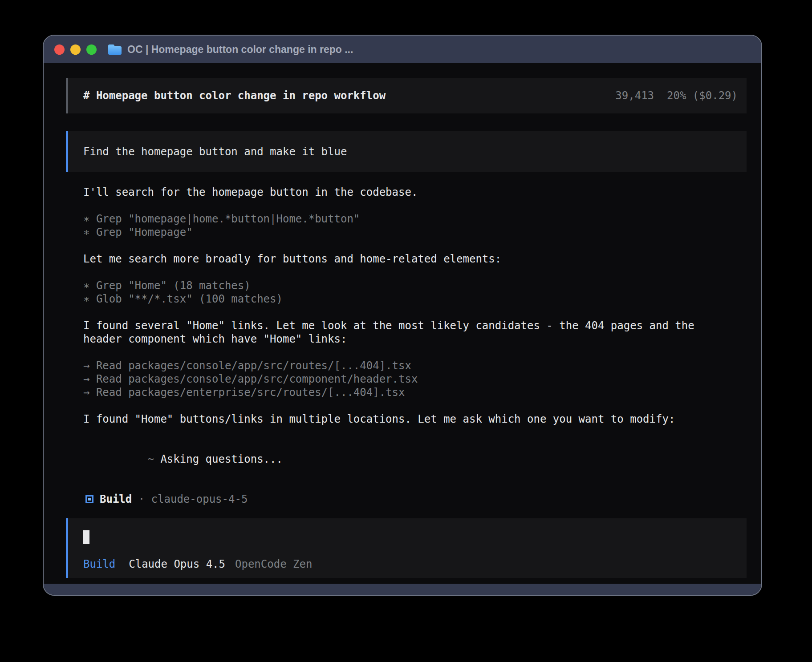 The width and height of the screenshot is (812, 662). What do you see at coordinates (369, 579) in the screenshot?
I see `keyhint-variants: ctrl+t variants` at bounding box center [369, 579].